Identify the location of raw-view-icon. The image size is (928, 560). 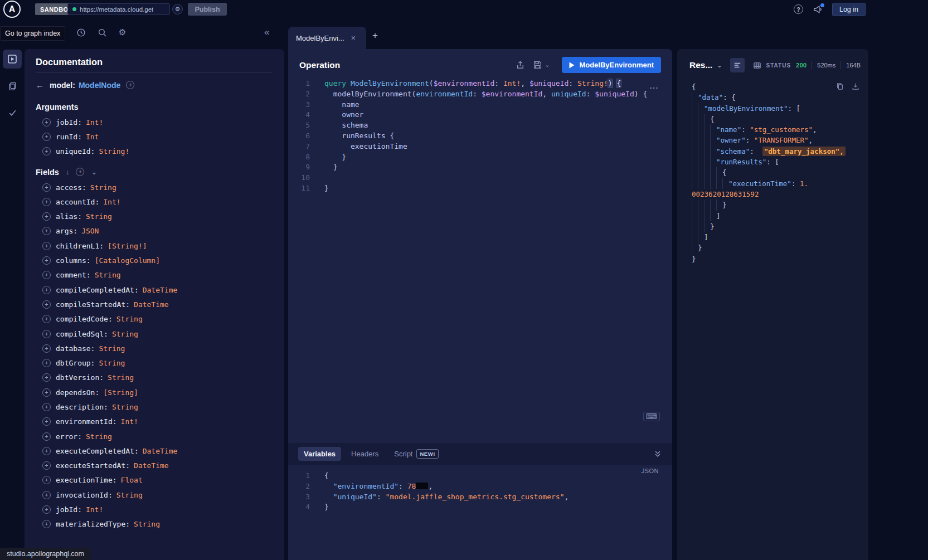
(737, 65).